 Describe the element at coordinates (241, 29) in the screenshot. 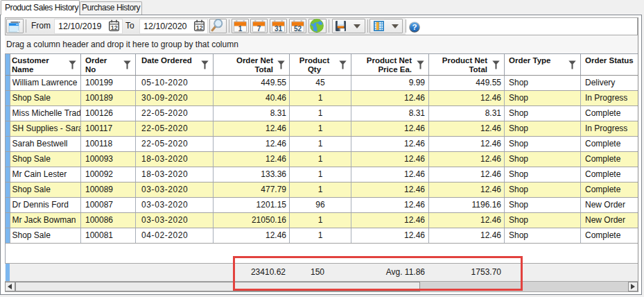

I see `svg-text: 1` at that location.